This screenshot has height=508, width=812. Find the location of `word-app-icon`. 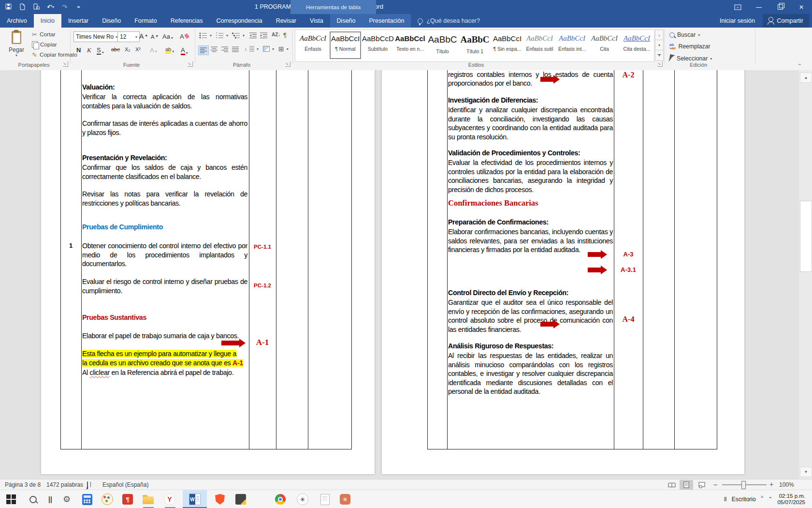

word-app-icon is located at coordinates (195, 499).